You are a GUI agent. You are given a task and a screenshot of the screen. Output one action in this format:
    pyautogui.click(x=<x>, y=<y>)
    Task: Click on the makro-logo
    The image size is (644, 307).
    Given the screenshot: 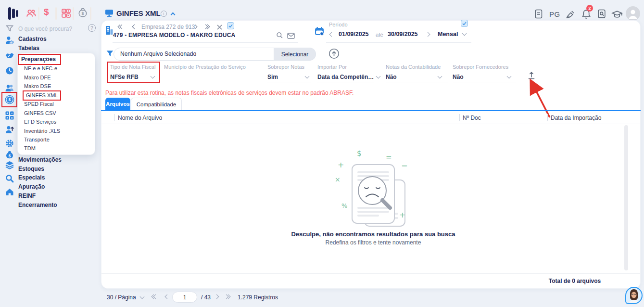 What is the action you would take?
    pyautogui.click(x=13, y=13)
    